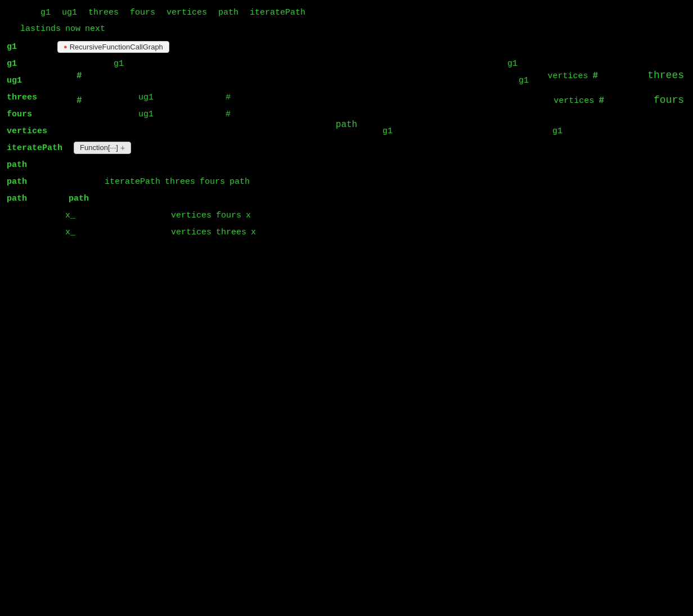  Describe the element at coordinates (102, 148) in the screenshot. I see `function-widget-button: Function[···] +` at that location.